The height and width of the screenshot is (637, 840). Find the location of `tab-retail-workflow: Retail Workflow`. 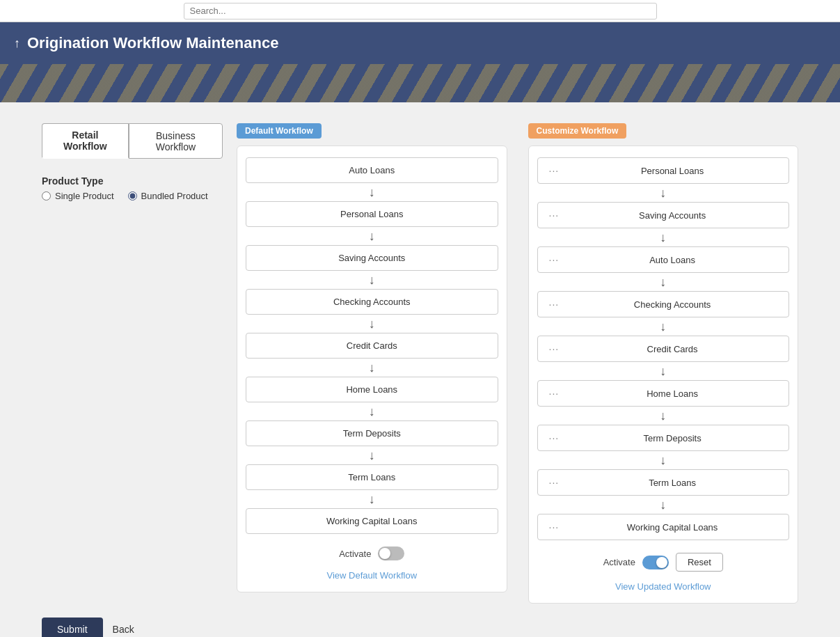

tab-retail-workflow: Retail Workflow is located at coordinates (85, 141).